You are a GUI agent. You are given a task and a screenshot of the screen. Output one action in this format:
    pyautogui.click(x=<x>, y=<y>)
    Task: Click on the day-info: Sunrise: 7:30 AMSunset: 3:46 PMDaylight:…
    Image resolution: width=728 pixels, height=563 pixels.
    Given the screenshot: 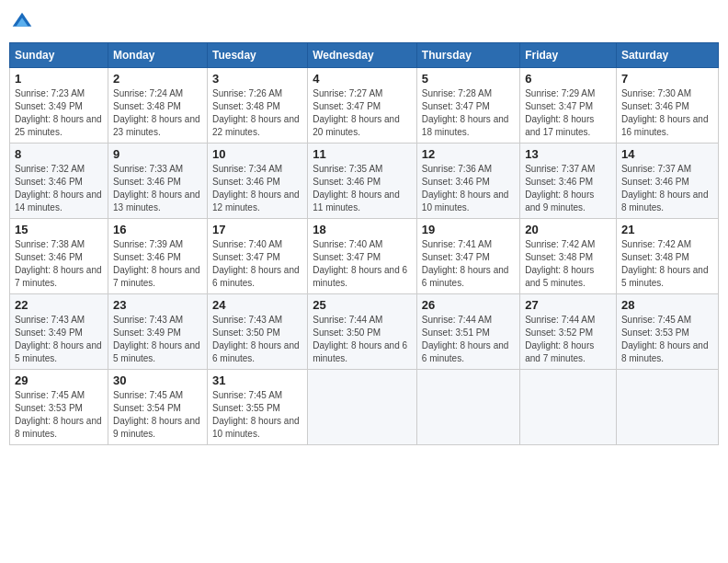 What is the action you would take?
    pyautogui.click(x=667, y=113)
    